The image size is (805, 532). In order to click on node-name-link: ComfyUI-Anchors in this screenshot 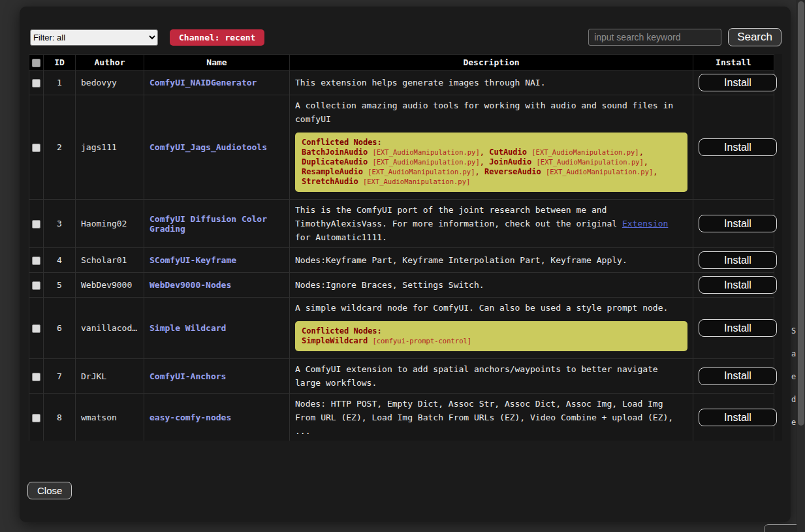, I will do `click(188, 376)`.